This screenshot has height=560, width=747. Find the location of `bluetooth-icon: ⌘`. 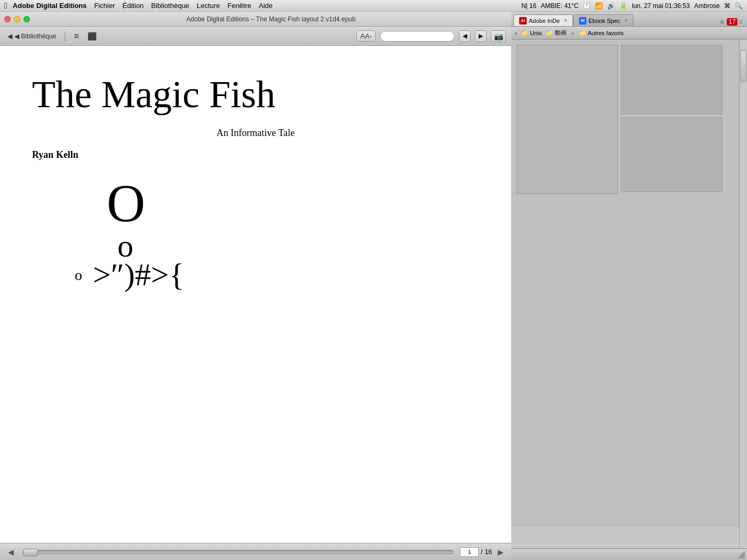

bluetooth-icon: ⌘ is located at coordinates (727, 6).